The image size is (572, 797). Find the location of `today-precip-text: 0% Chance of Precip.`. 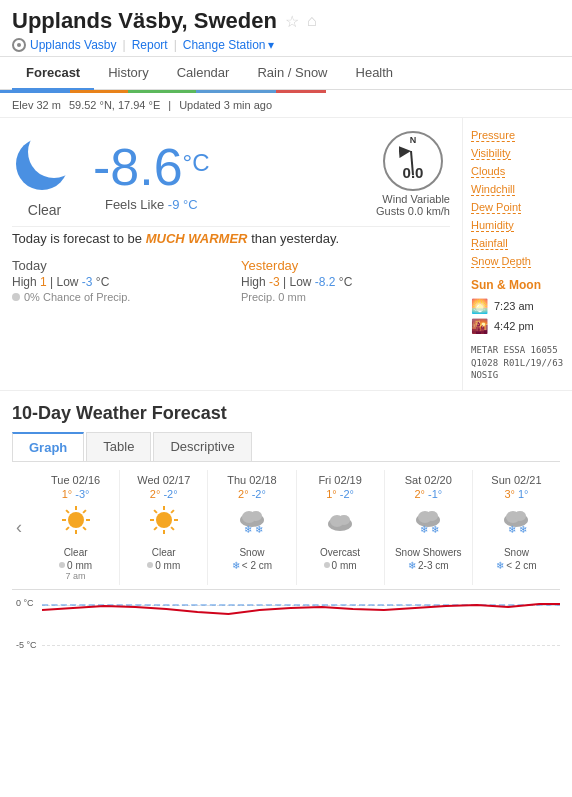

today-precip-text: 0% Chance of Precip. is located at coordinates (77, 297).